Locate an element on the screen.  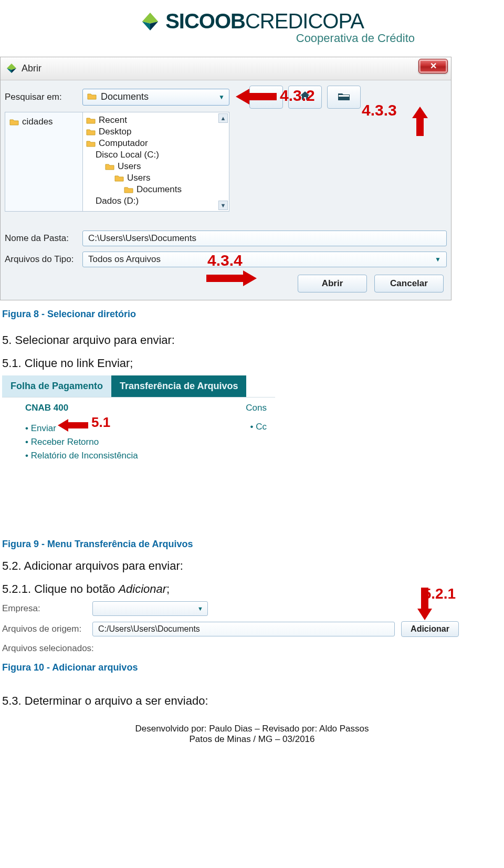
tree-item: Documents is located at coordinates (156, 190).